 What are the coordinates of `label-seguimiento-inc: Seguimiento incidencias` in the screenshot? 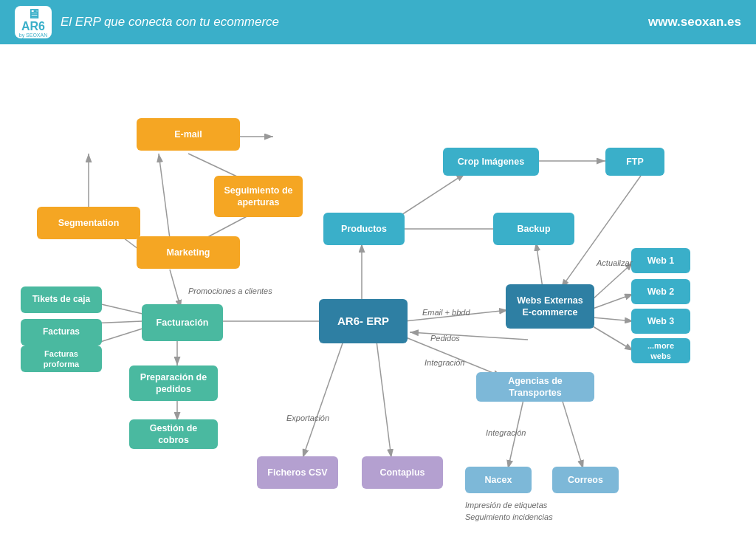 It's located at (509, 517).